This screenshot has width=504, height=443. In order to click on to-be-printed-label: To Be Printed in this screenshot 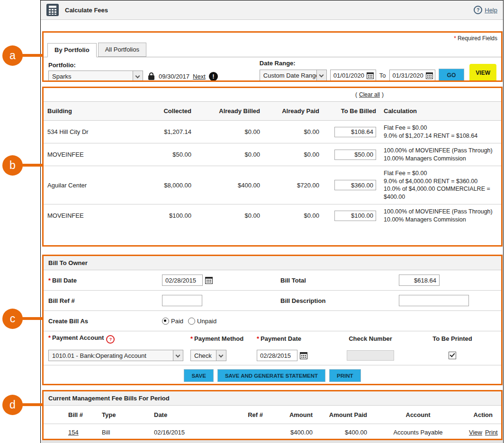, I will do `click(452, 339)`.